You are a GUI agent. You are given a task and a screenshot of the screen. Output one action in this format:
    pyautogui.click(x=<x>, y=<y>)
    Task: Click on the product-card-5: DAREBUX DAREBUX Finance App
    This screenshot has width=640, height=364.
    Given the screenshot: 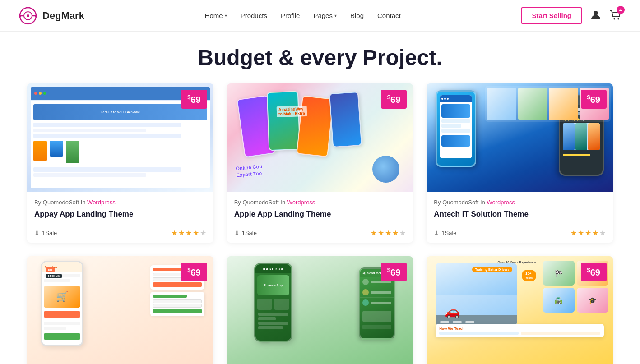 What is the action you would take?
    pyautogui.click(x=320, y=310)
    